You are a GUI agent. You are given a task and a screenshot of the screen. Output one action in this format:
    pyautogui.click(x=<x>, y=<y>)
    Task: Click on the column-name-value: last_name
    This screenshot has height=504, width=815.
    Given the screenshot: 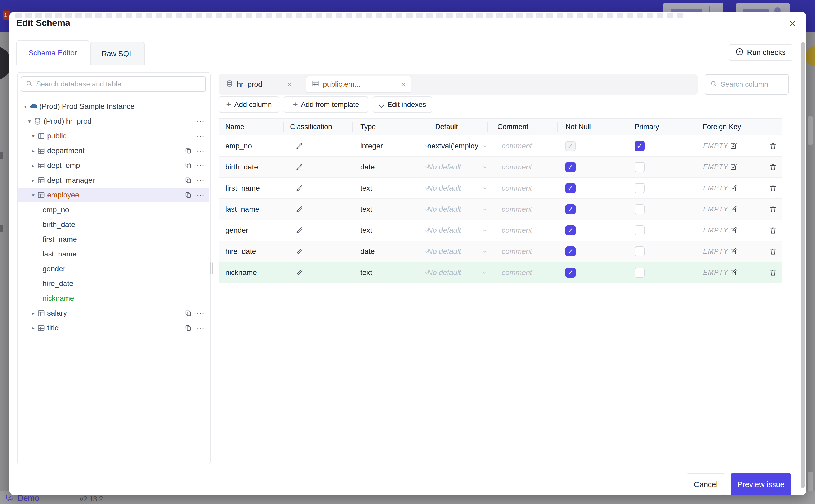 What is the action you would take?
    pyautogui.click(x=242, y=209)
    